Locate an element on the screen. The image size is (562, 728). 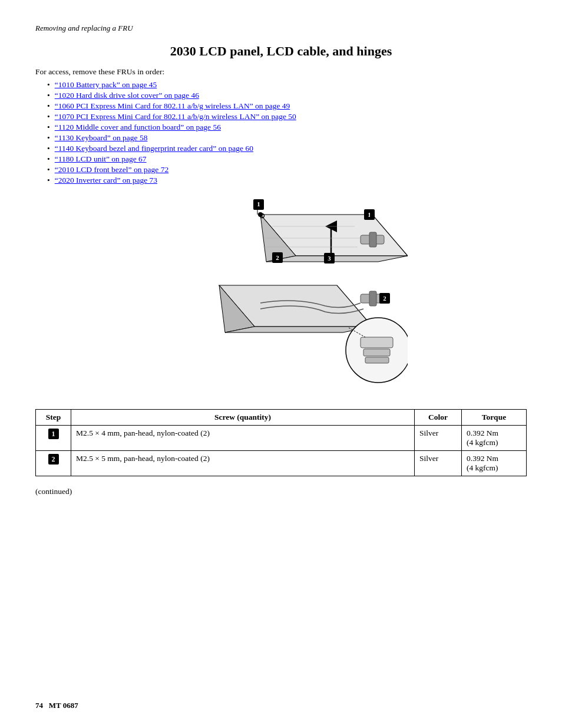
svg-text: 3 is located at coordinates (329, 258).